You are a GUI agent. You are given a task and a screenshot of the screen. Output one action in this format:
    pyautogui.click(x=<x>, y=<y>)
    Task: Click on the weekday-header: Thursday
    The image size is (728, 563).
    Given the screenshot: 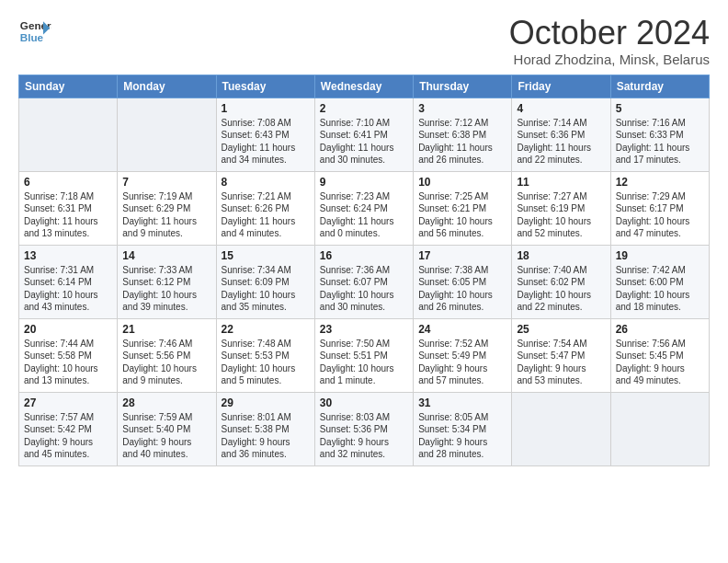 What is the action you would take?
    pyautogui.click(x=463, y=86)
    